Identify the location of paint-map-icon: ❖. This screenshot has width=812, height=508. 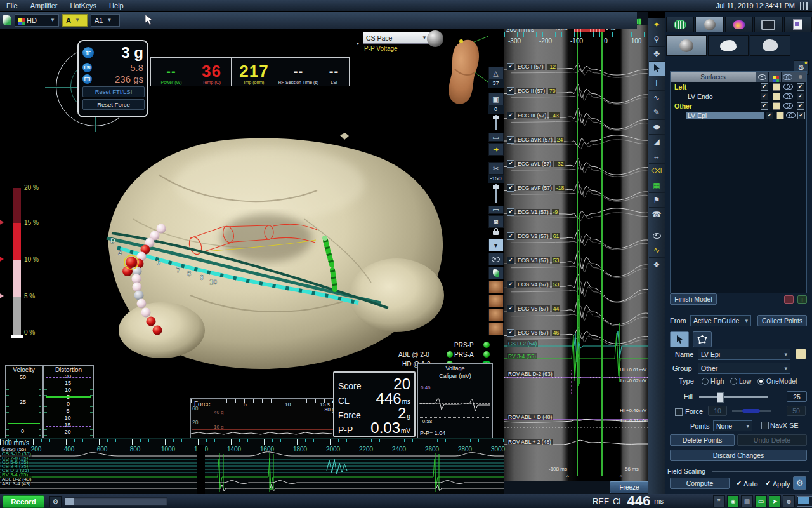
(657, 265).